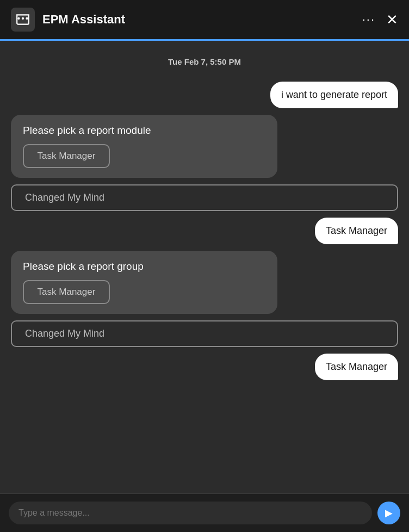 Image resolution: width=409 pixels, height=532 pixels. Describe the element at coordinates (144, 131) in the screenshot. I see `bot-text-1: Please pick a report module` at that location.